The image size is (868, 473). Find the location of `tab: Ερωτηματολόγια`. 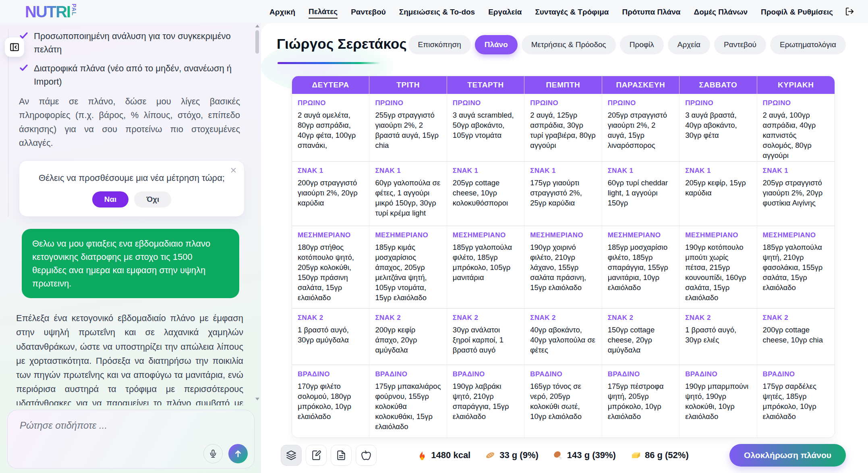

tab: Ερωτηματολόγια is located at coordinates (808, 45).